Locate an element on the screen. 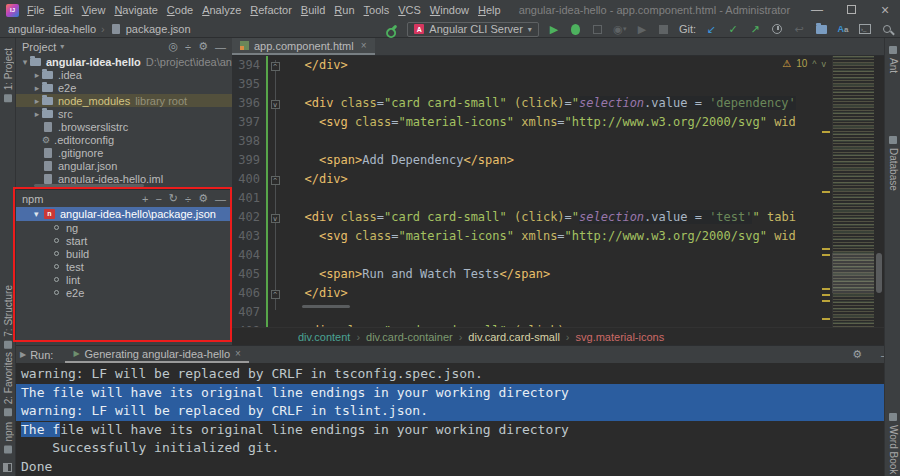  minimap-viewport is located at coordinates (853, 273).